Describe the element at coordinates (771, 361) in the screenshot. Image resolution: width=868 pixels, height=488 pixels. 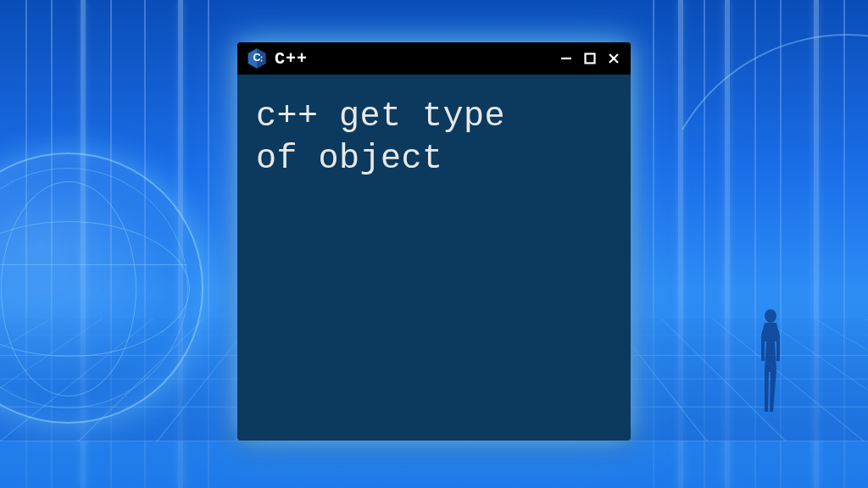
I see `businessman-silhouette` at that location.